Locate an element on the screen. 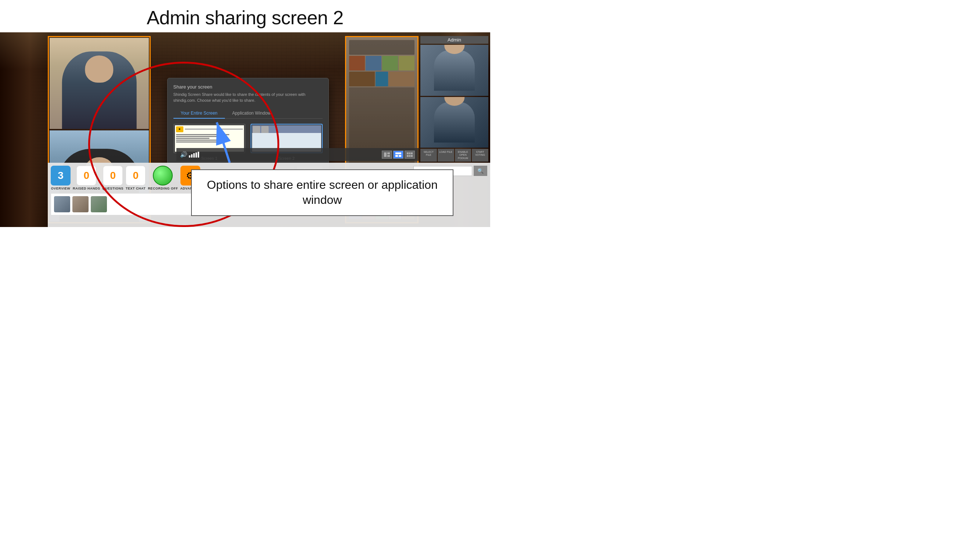 The height and width of the screenshot is (551, 980). mini-face1 is located at coordinates (256, 130).